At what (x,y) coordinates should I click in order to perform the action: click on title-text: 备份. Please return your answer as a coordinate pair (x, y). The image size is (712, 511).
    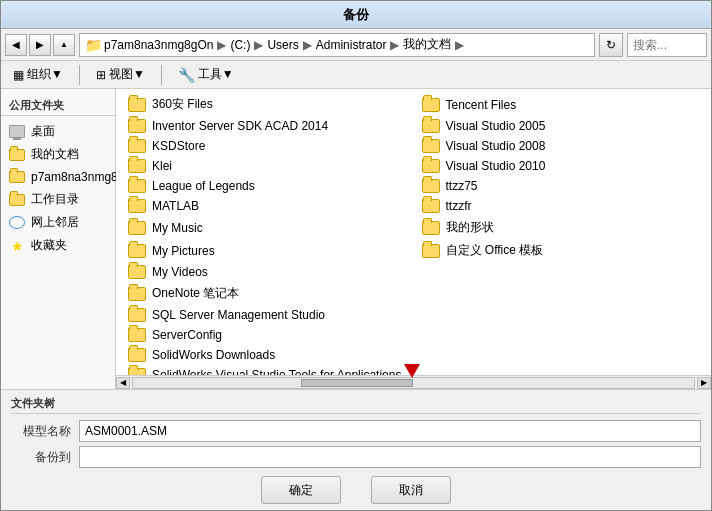
    Looking at the image, I should click on (356, 15).